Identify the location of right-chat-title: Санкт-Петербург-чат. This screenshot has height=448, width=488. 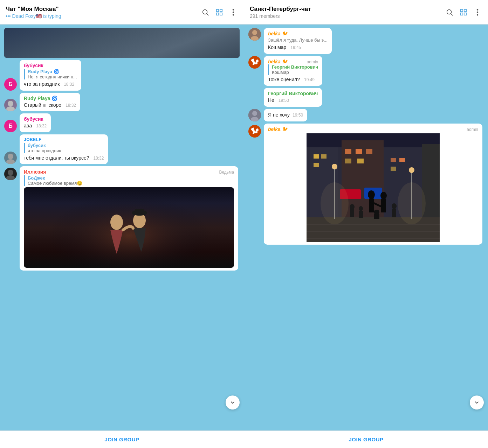
(347, 9).